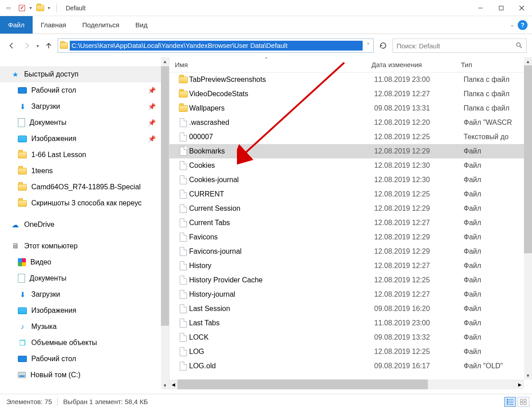  Describe the element at coordinates (350, 166) in the screenshot. I see `file-row: Cookies12.08.2019 12:30Файл` at that location.